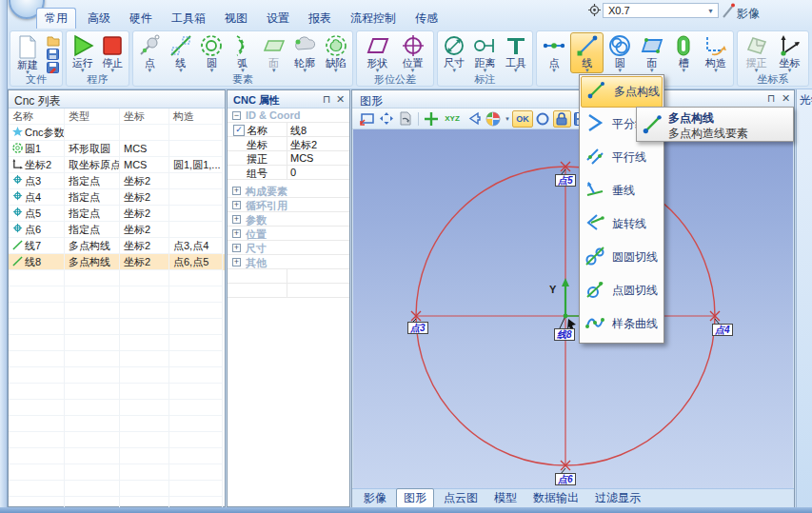  I want to click on bottom-tab-2: 点云图, so click(461, 499).